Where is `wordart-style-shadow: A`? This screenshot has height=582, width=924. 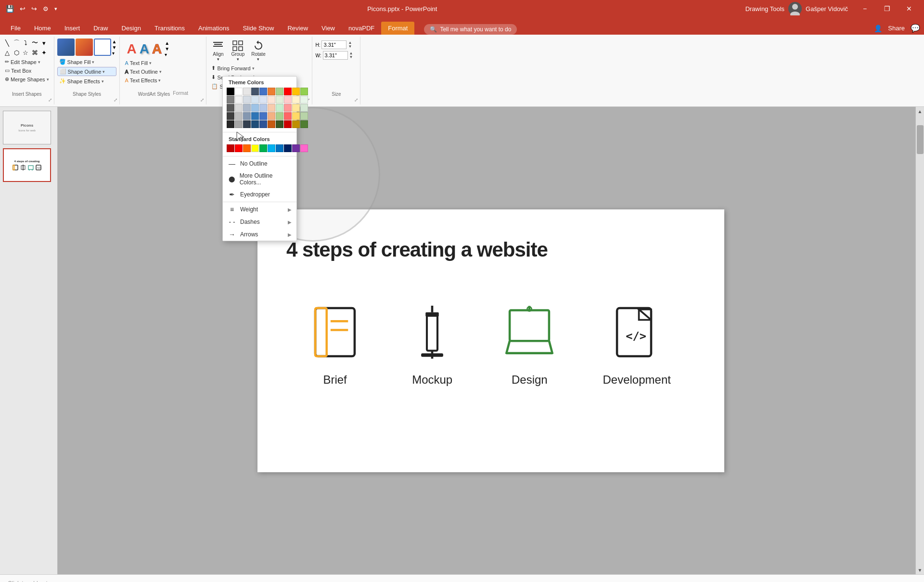 wordart-style-shadow: A is located at coordinates (144, 49).